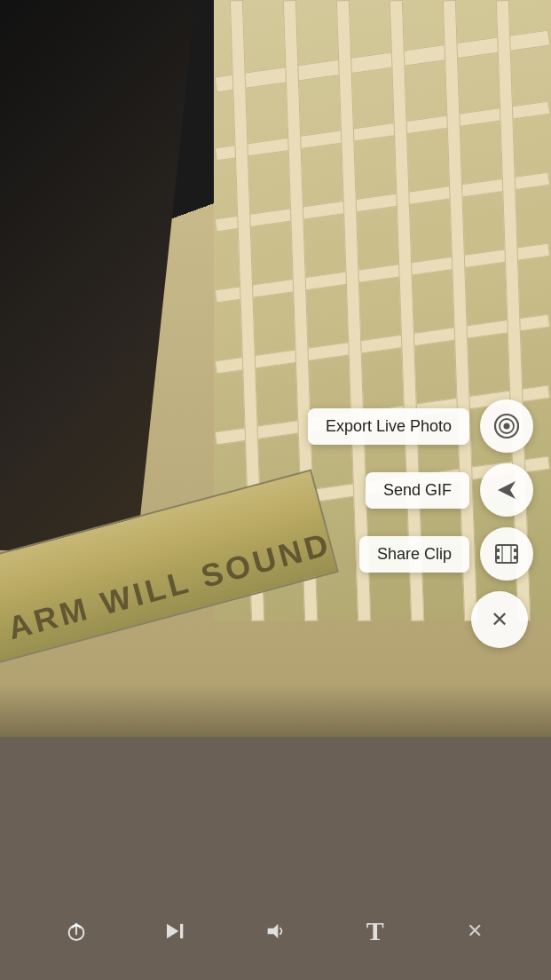 This screenshot has width=551, height=980. I want to click on share-clip-button: Share Clip, so click(414, 554).